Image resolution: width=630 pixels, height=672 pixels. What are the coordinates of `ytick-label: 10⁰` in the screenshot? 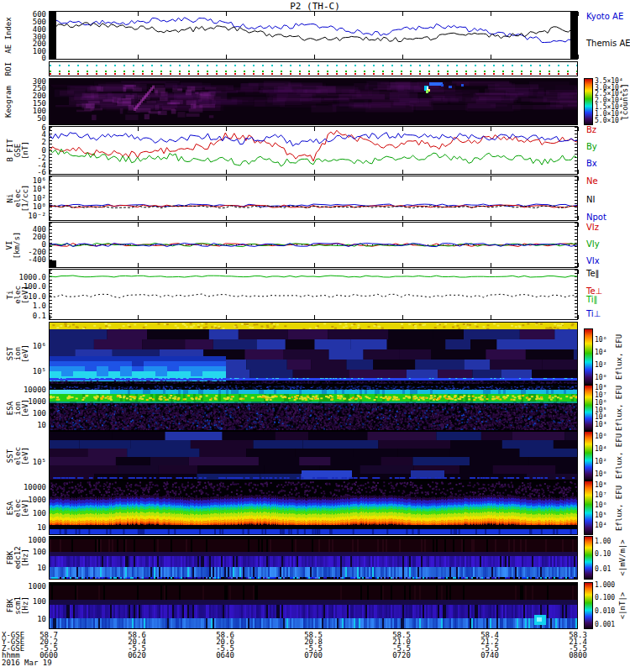 It's located at (24, 207).